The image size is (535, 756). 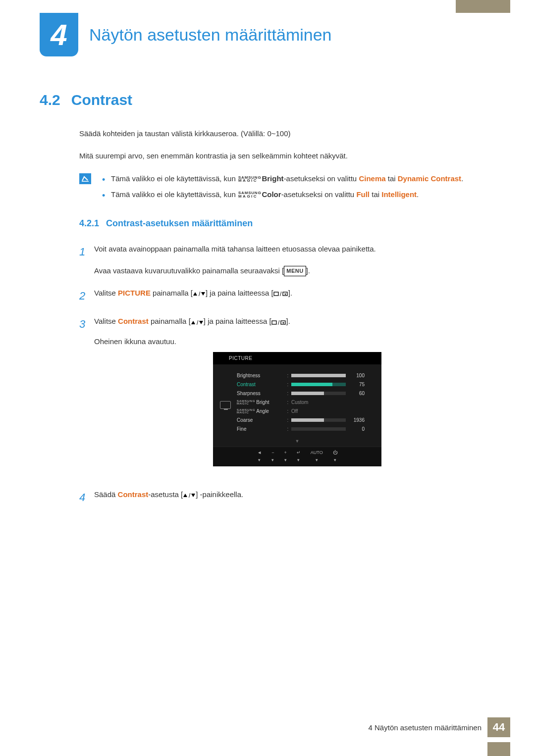 What do you see at coordinates (297, 442) in the screenshot?
I see `osd-scroll-down-icon: ▼` at bounding box center [297, 442].